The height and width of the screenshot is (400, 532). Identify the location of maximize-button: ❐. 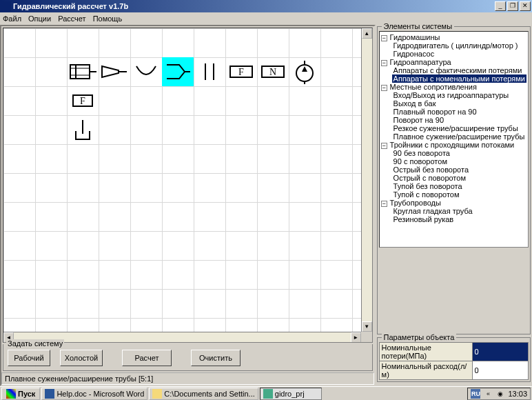
(513, 6).